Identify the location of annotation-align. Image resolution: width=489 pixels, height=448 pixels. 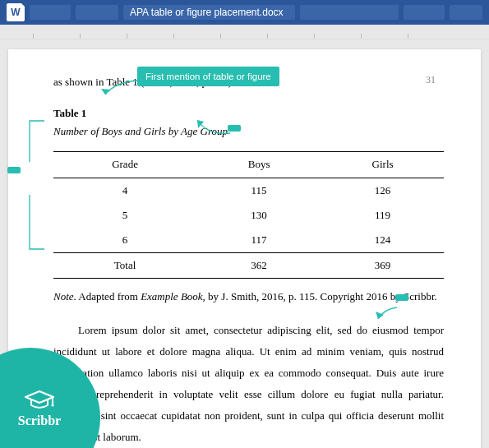
(14, 170).